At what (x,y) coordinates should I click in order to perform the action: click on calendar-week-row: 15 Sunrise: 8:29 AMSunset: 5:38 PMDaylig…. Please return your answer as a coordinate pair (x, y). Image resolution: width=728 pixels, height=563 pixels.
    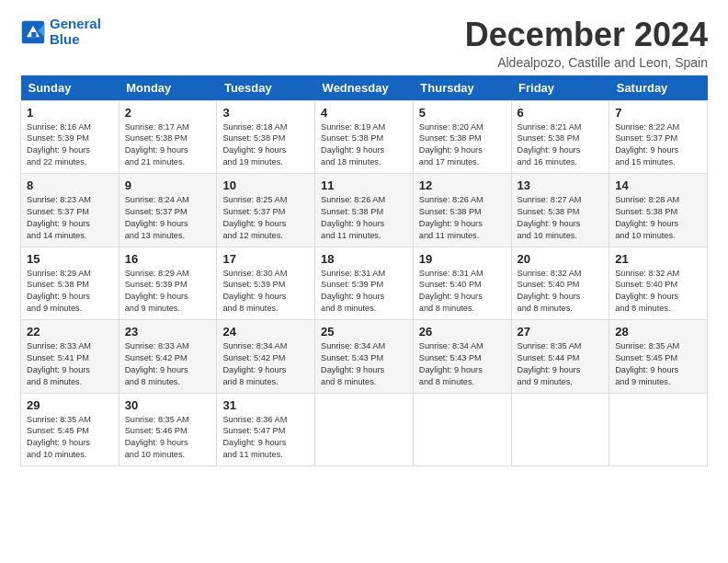
    Looking at the image, I should click on (364, 283).